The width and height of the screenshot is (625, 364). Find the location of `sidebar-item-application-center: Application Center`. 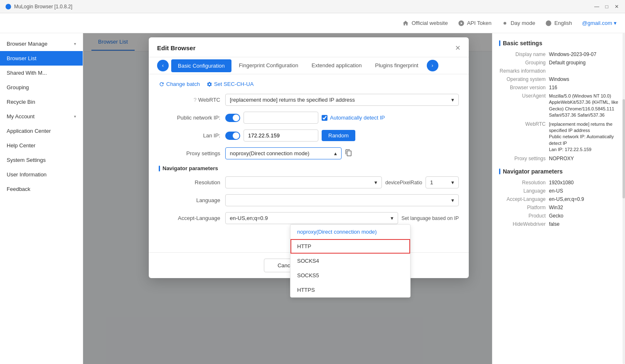

sidebar-item-application-center: Application Center is located at coordinates (42, 131).